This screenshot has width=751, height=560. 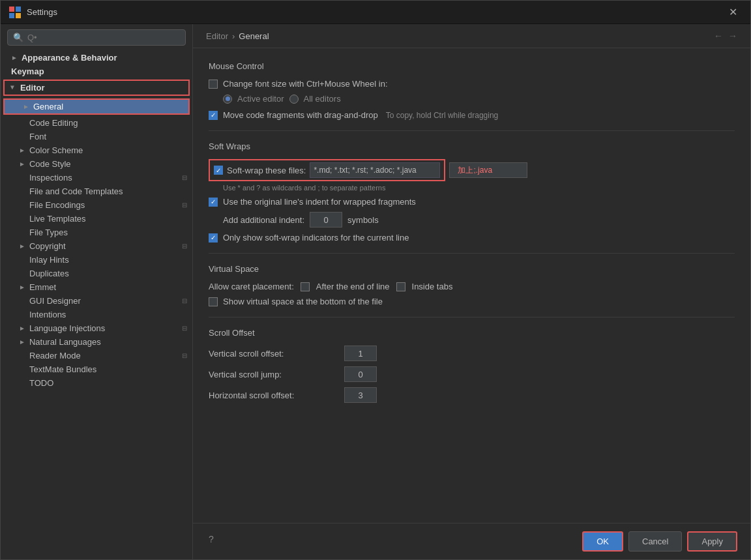 I want to click on sidebar-item-general: ► General, so click(x=96, y=107).